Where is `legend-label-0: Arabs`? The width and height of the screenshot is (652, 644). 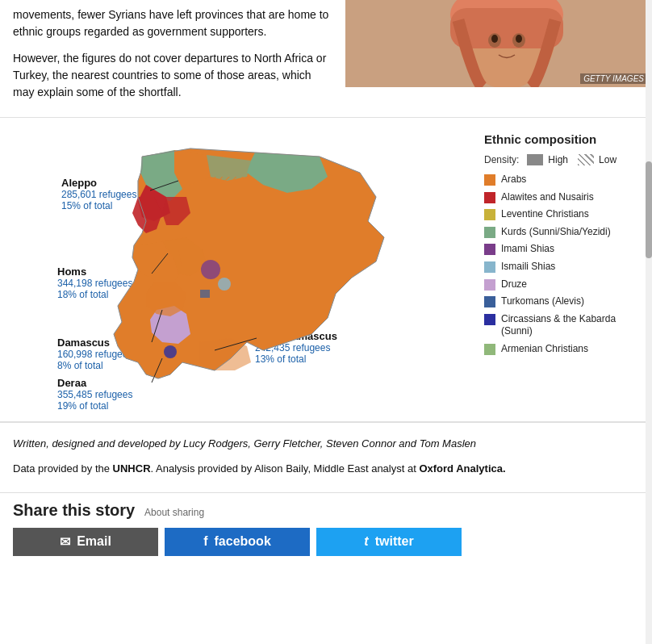
legend-label-0: Arabs is located at coordinates (513, 180).